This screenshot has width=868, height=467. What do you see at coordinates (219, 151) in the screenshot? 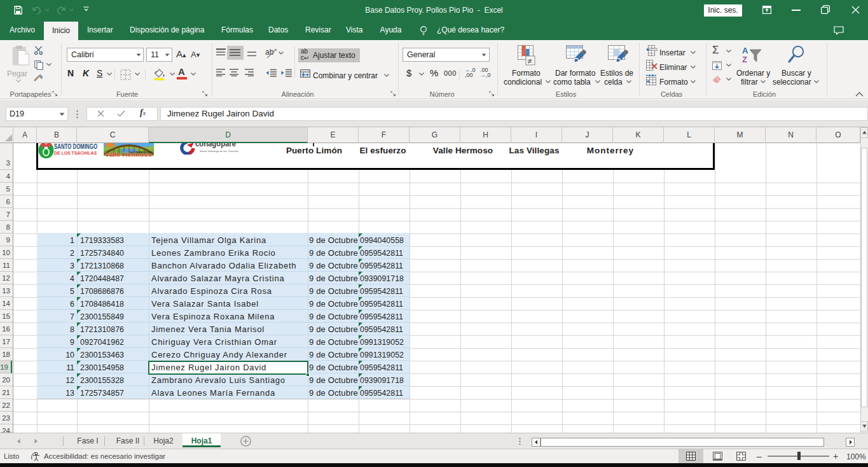
I see `svg-text: Santo Domingo de los Tsáchilas` at bounding box center [219, 151].